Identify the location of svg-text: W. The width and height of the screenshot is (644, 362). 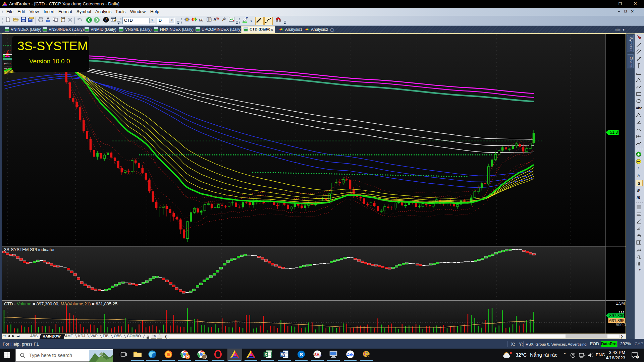
(283, 355).